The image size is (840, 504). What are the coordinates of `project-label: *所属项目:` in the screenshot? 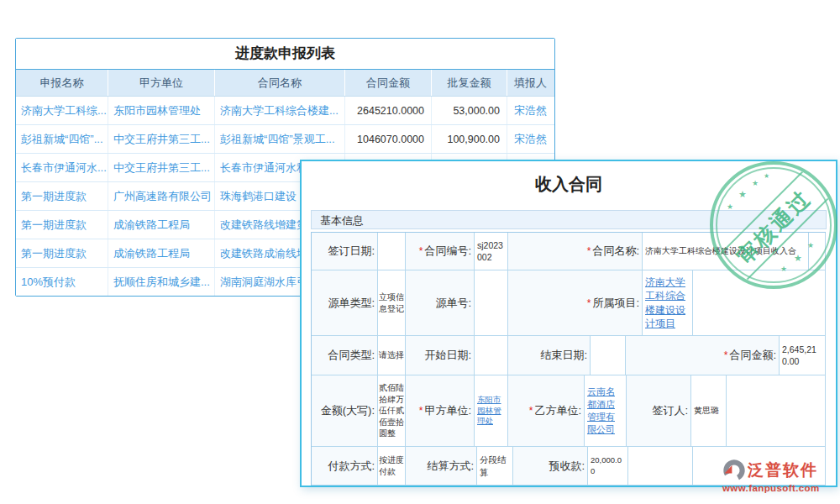 It's located at (575, 303).